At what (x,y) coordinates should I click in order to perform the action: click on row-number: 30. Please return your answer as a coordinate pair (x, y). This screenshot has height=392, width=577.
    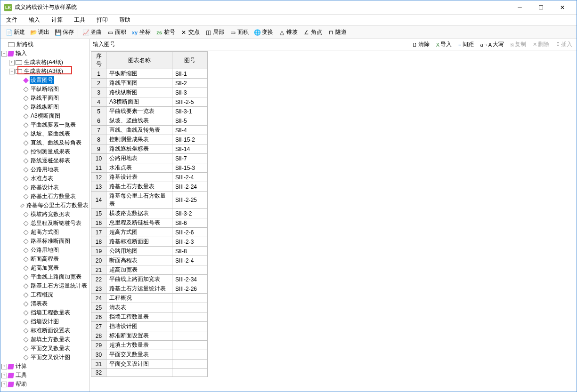
    Looking at the image, I should click on (99, 355).